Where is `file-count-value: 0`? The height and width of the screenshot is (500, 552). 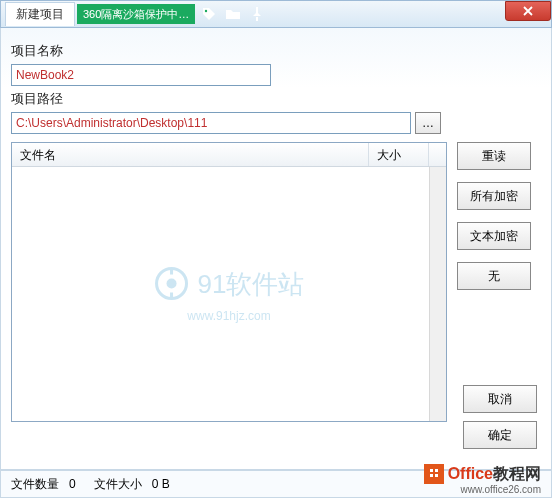 file-count-value: 0 is located at coordinates (72, 484).